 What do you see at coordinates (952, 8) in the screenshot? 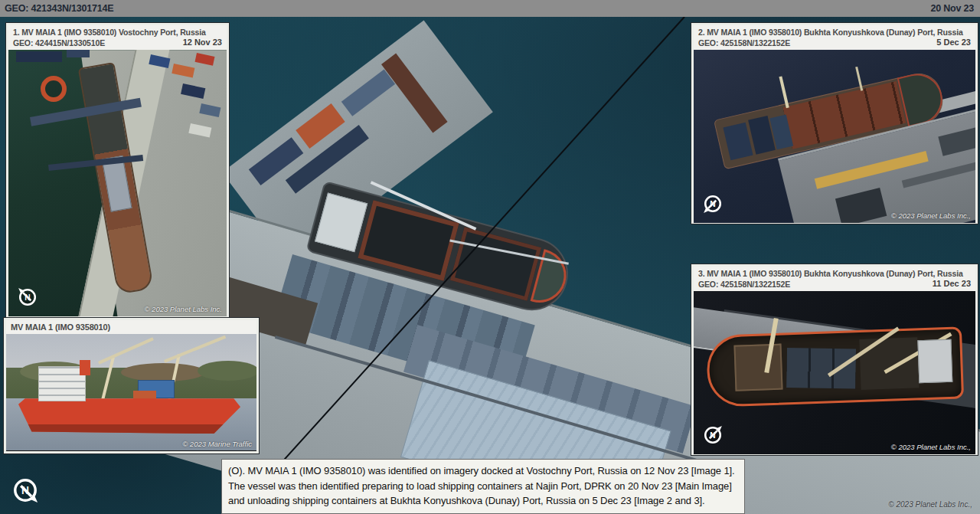
I see `main-image-date: 20 Nov 23` at bounding box center [952, 8].